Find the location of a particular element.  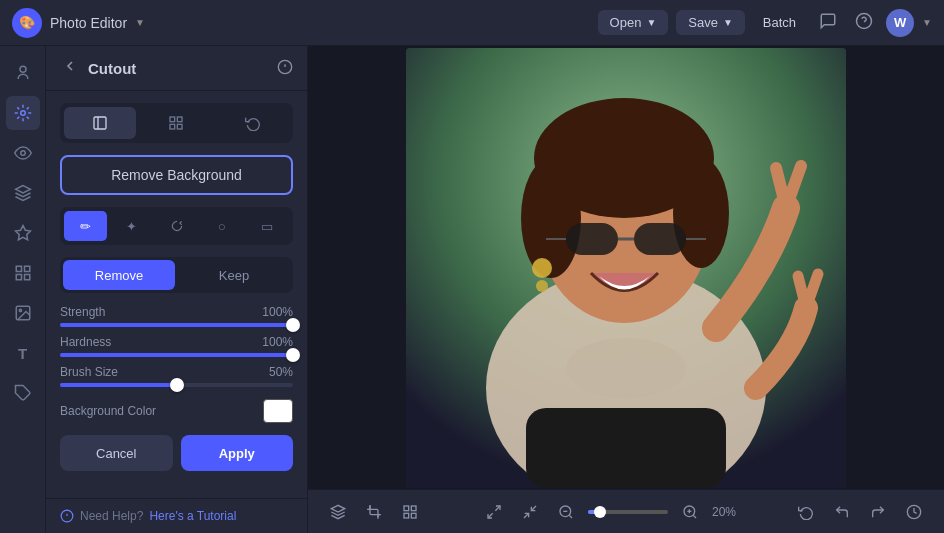

brush-tool-smart: ✦ is located at coordinates (130, 226).